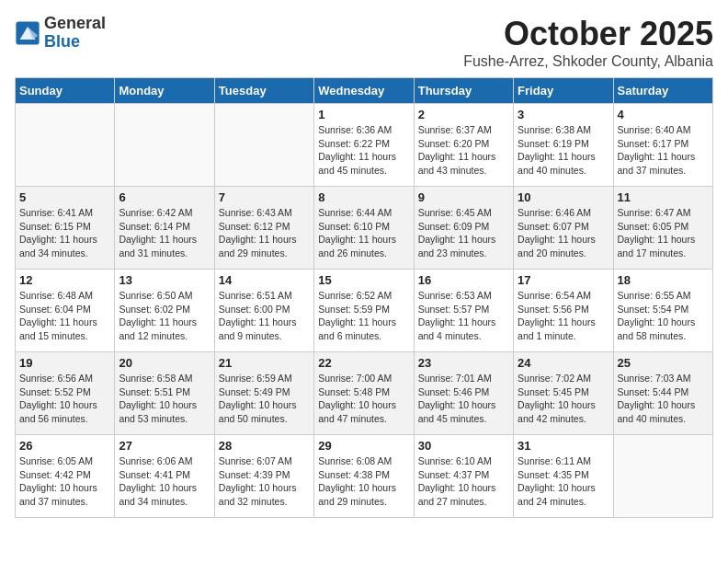 The width and height of the screenshot is (728, 563). I want to click on month-title: October 2025, so click(588, 34).